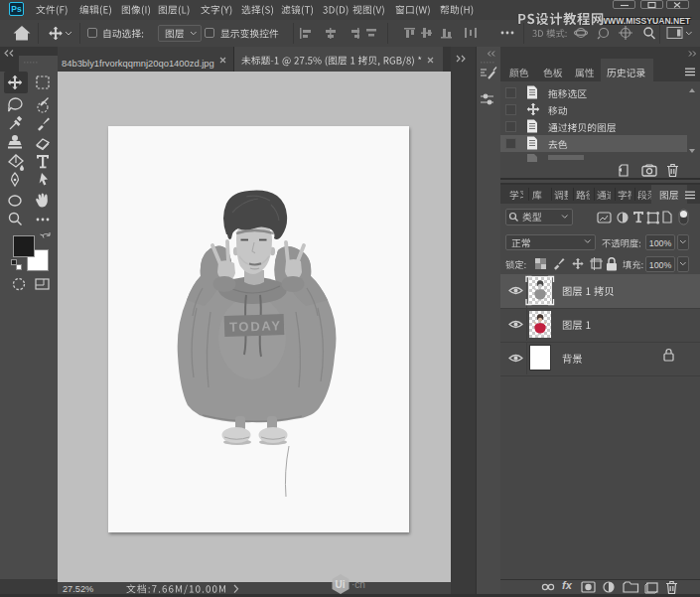  I want to click on svg-text: Ui, so click(341, 584).